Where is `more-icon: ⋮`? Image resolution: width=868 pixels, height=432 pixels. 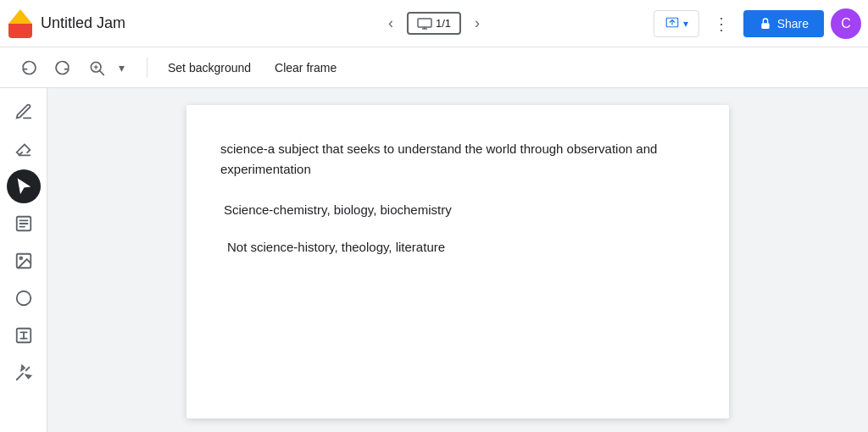
more-icon: ⋮ is located at coordinates (721, 24).